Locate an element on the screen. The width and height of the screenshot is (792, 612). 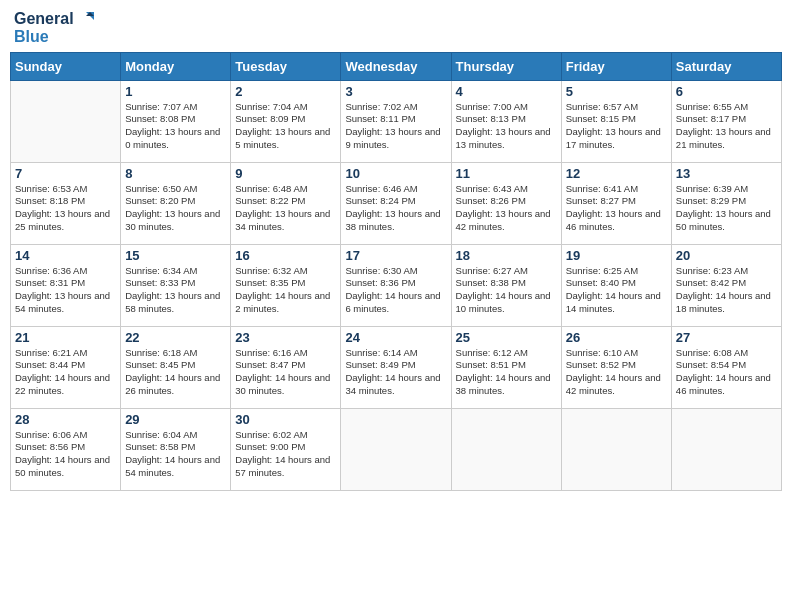
logo-svg: General Blue is located at coordinates (54, 28).